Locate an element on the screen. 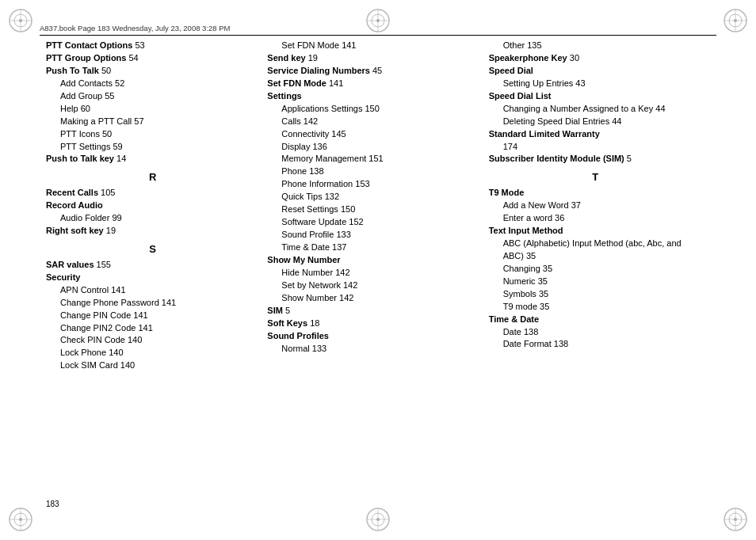 This screenshot has width=756, height=540. index-bold-term: SAR values is located at coordinates (70, 264).